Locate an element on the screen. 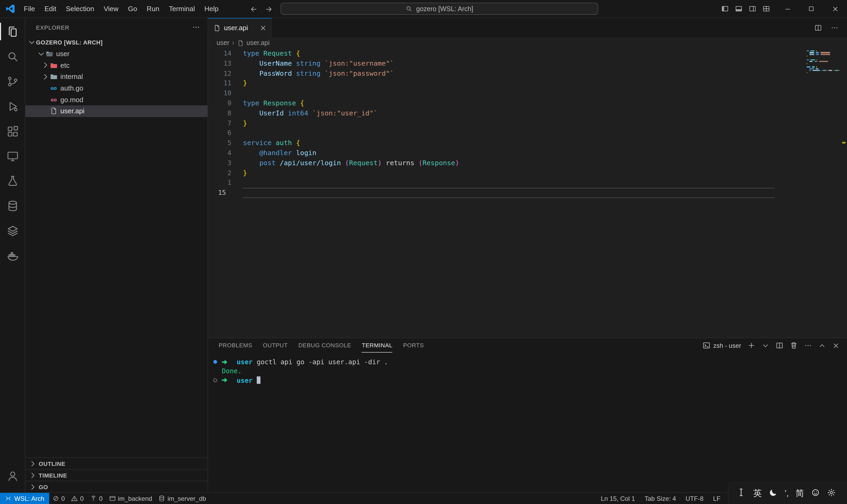  sidebar-section-timeline: TIMELINE is located at coordinates (116, 475).